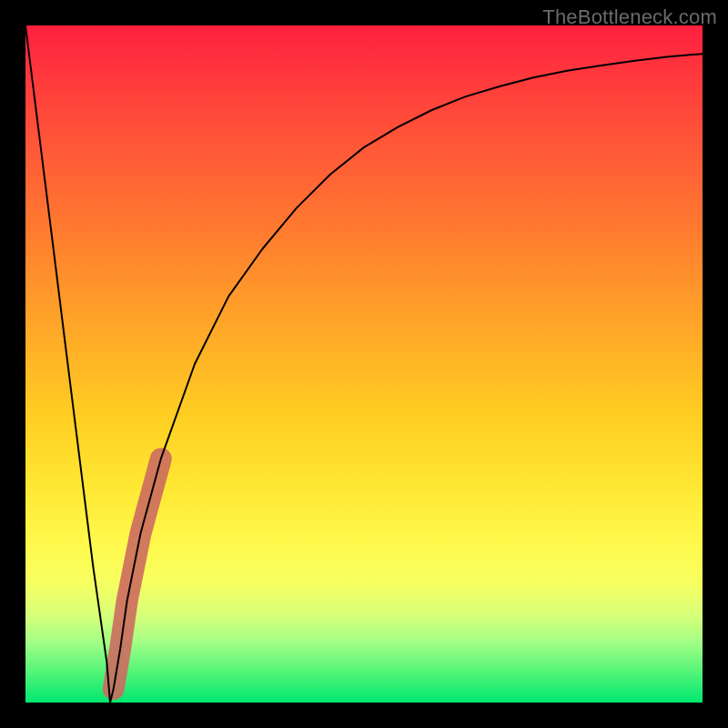  What do you see at coordinates (137, 573) in the screenshot?
I see `chart-highlight-segment` at bounding box center [137, 573].